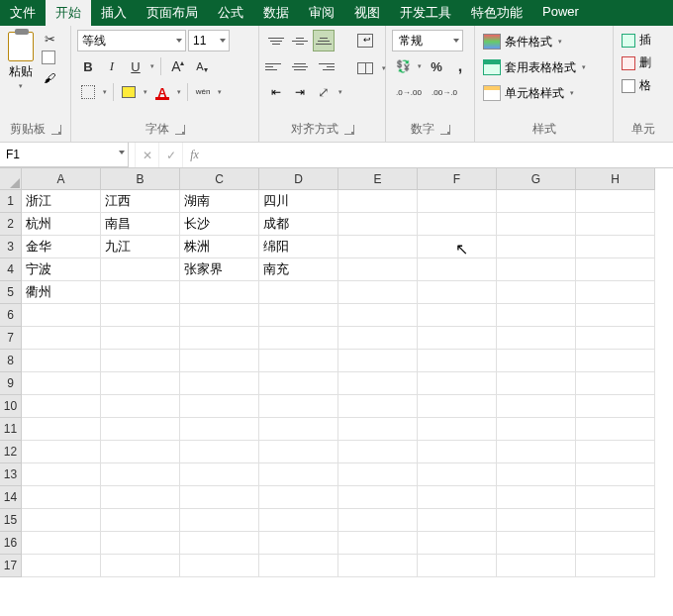 The width and height of the screenshot is (673, 616). What do you see at coordinates (299, 406) in the screenshot?
I see `cell-D10` at bounding box center [299, 406].